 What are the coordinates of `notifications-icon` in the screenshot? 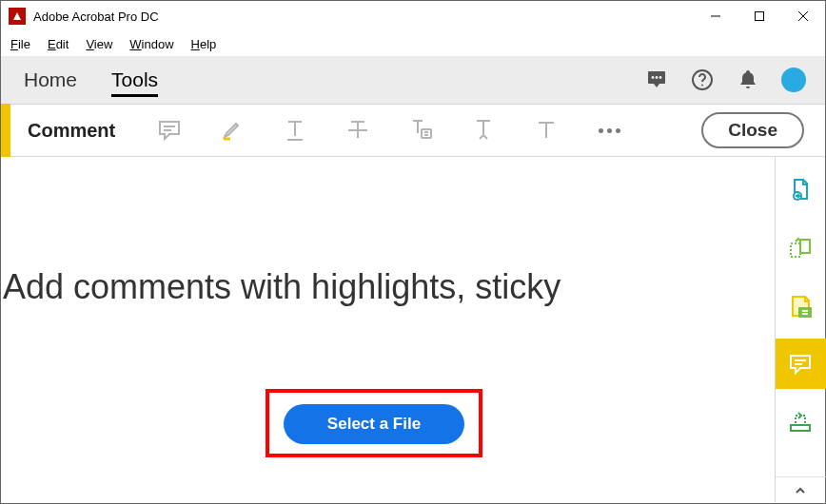 It's located at (657, 80).